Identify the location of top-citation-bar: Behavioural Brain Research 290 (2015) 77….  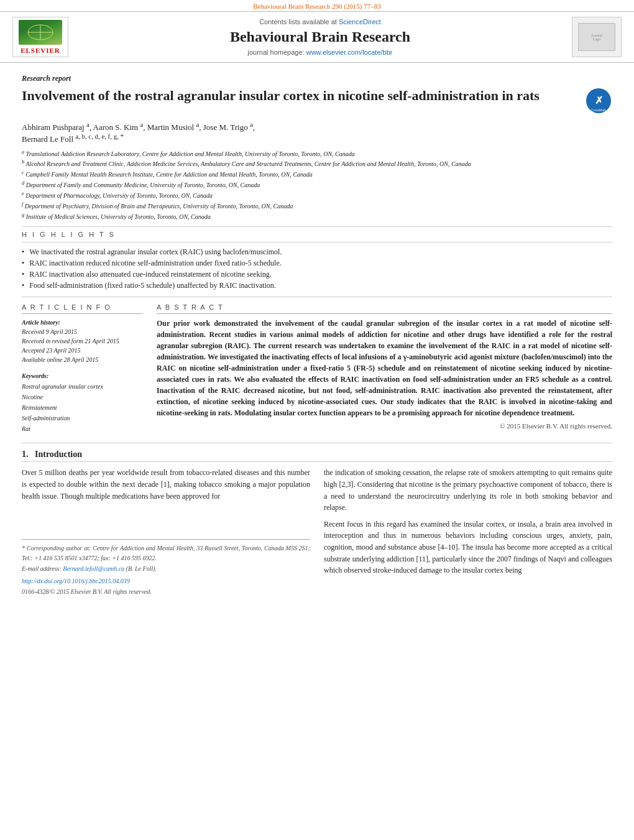
(317, 6).